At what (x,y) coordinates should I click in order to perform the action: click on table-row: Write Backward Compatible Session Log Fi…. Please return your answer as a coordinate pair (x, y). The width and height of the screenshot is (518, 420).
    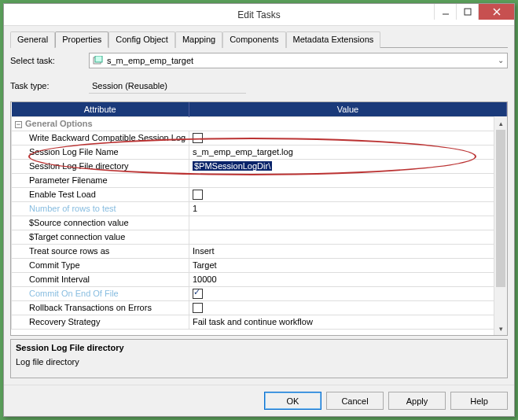
    Looking at the image, I should click on (259, 138).